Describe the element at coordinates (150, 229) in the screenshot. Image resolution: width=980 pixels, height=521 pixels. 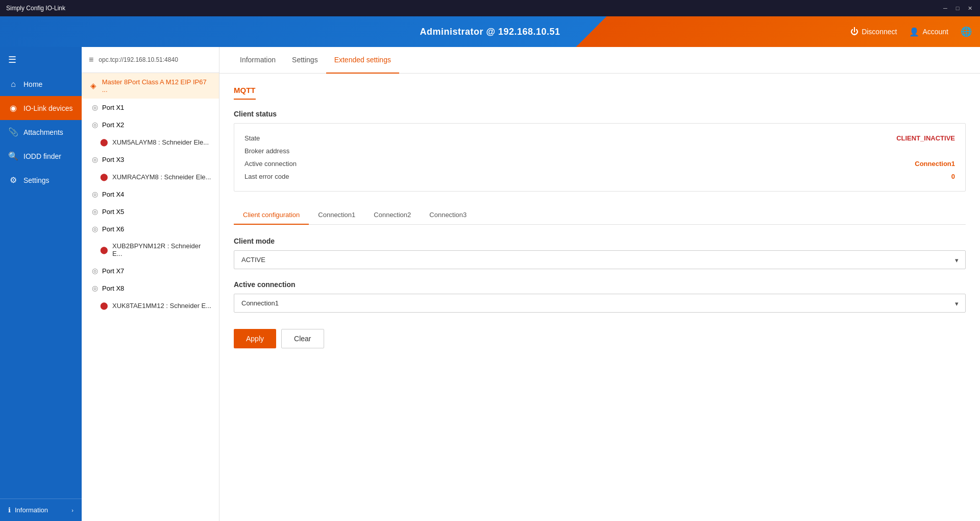
I see `port-x6-item: ◎ Port X6` at that location.